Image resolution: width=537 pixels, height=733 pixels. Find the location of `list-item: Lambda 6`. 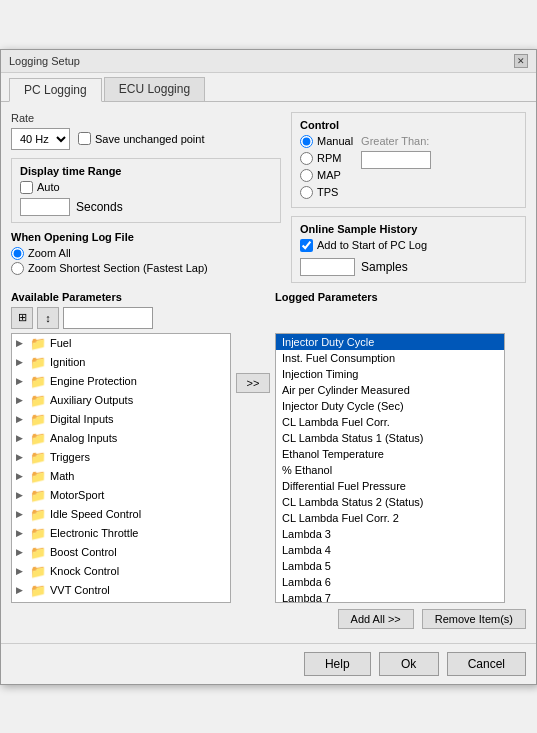

list-item: Lambda 6 is located at coordinates (390, 582).